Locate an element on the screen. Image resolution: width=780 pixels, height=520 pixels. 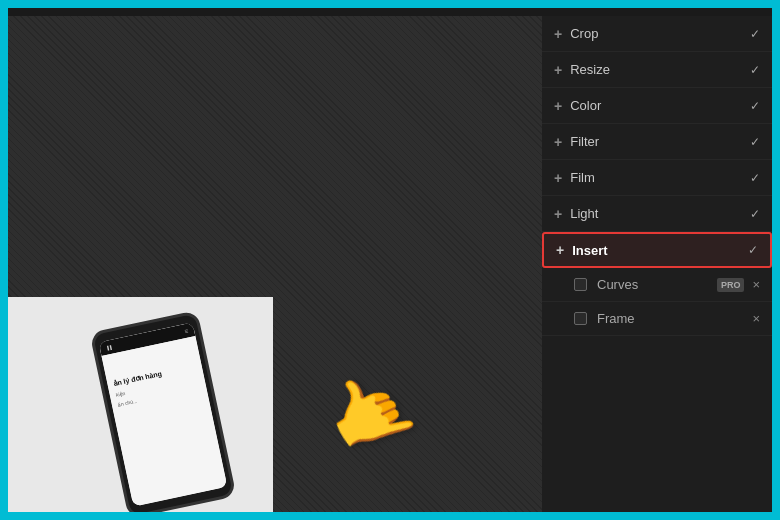
image-preview-inner: ▐▐ ☰ ản lý đơn hàng kiện ần chú... is located at coordinates (140, 404).